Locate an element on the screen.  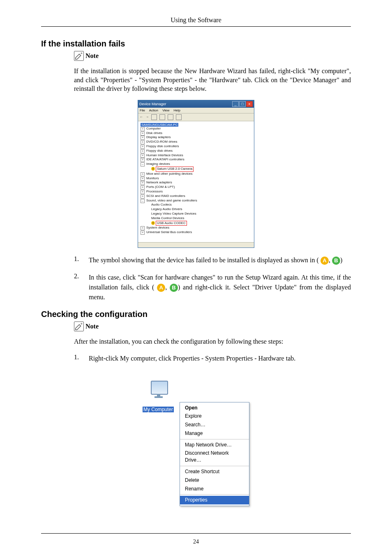
tree-monitors: +Monitors is located at coordinates (196, 178).